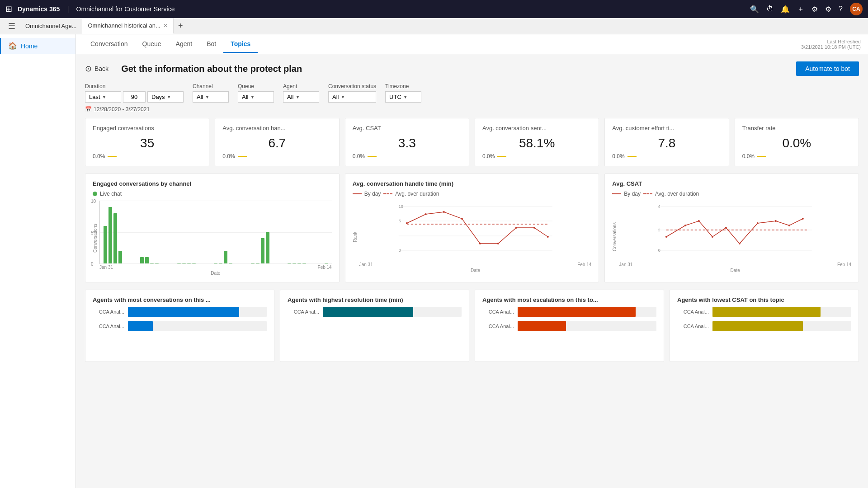 The image size is (868, 488). I want to click on avg-csat-chart: Avg. CSAT By day Avg. over duration Conv…, so click(731, 228).